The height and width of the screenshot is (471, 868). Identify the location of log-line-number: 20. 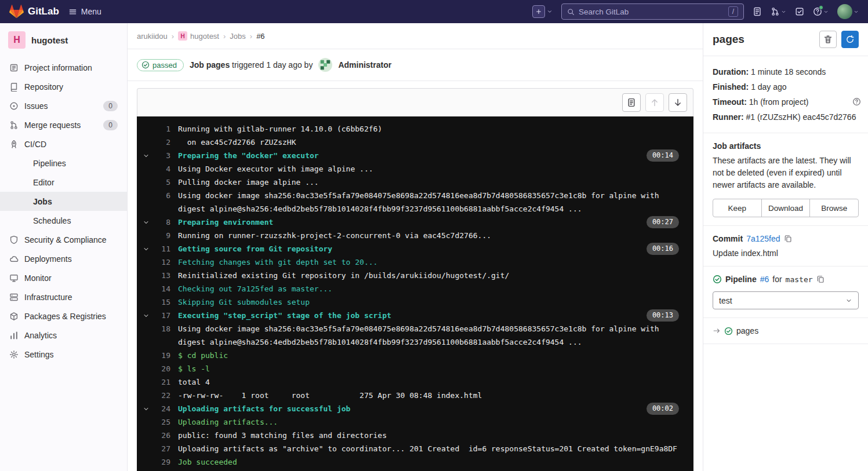
(161, 368).